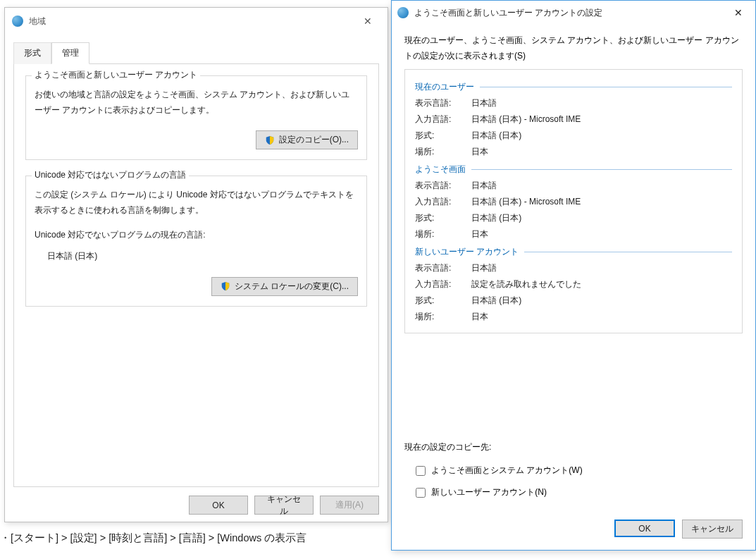  Describe the element at coordinates (110, 175) in the screenshot. I see `group-legend: Unicode 対応ではないプログラムの言語` at that location.